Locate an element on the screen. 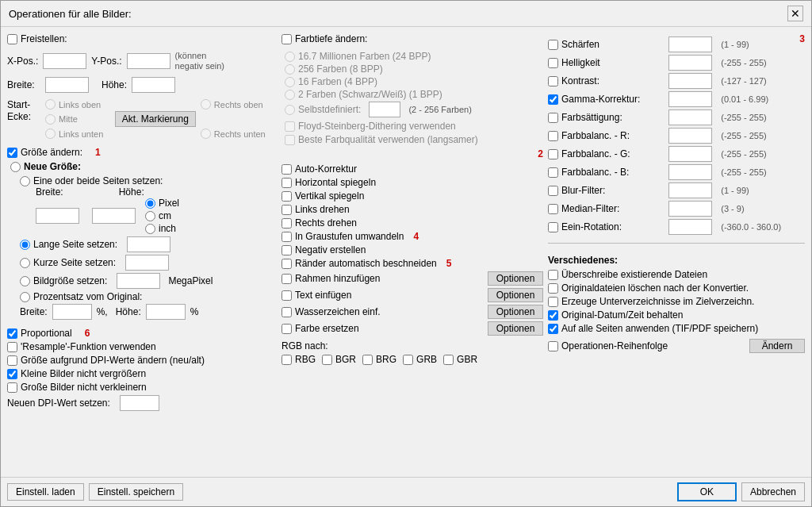  helligkeit-input: 14 is located at coordinates (690, 63).